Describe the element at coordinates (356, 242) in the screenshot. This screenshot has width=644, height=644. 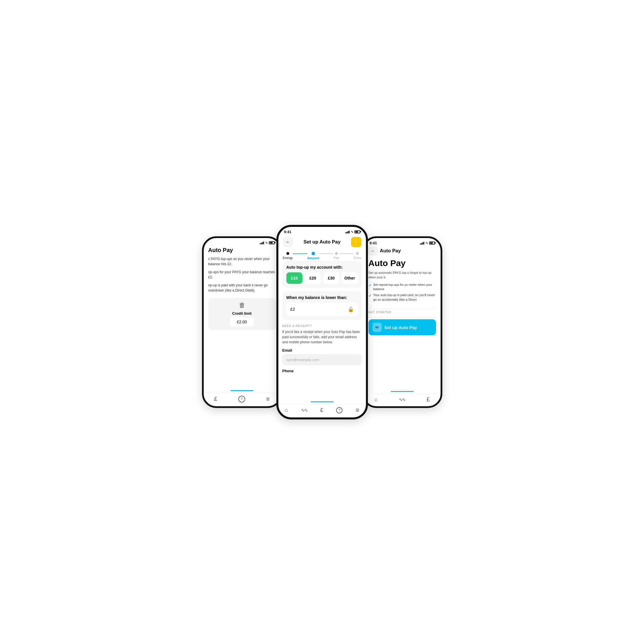
I see `lightning-button: ⚡` at that location.